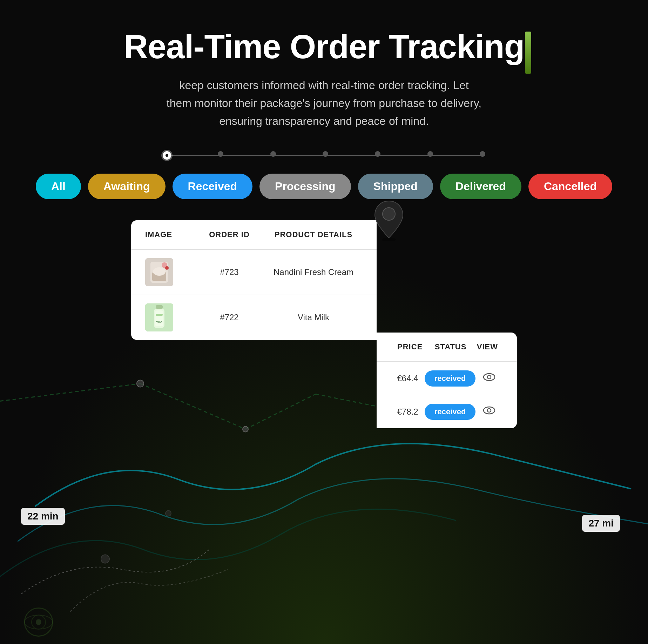 The image size is (648, 644). I want to click on title-accent-bar, so click(528, 53).